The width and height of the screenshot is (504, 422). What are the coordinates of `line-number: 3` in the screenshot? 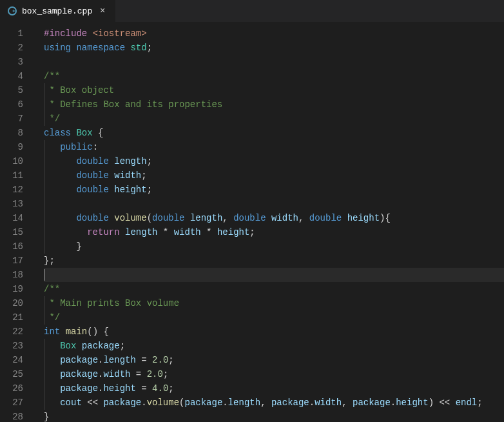 It's located at (17, 62).